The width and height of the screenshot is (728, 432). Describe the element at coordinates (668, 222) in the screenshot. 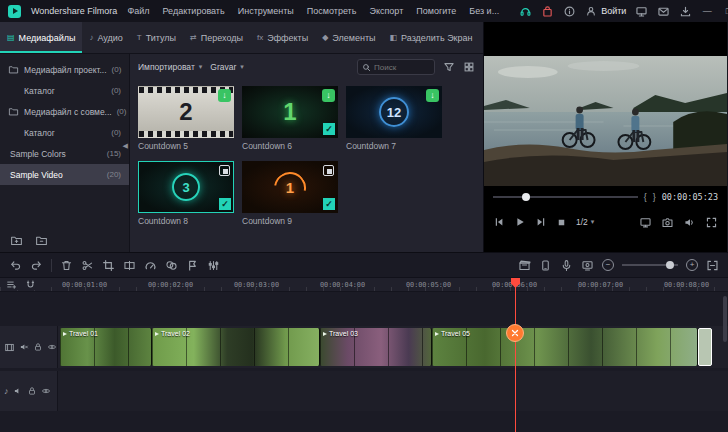

I see `snapshot-camera-icon` at that location.